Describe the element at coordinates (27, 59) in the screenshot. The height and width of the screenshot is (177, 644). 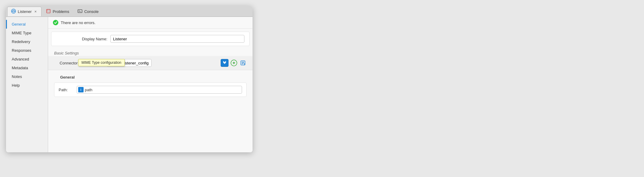
I see `sidebar-item-advanced: Advanced` at that location.